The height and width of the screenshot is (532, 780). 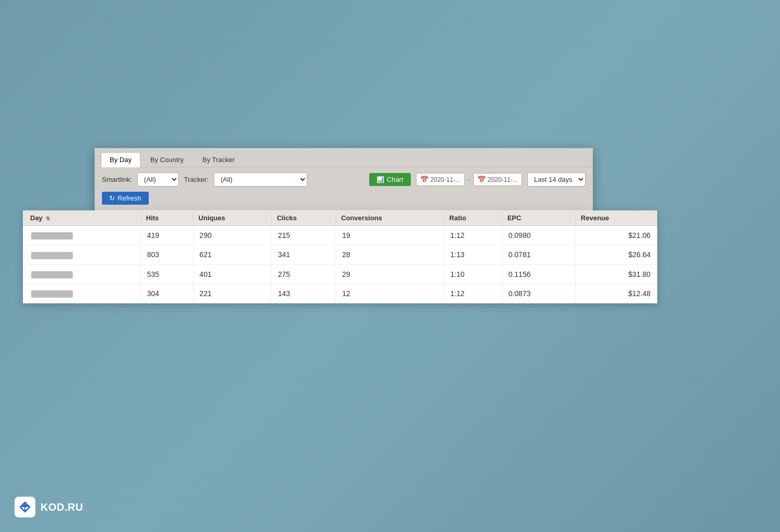 What do you see at coordinates (112, 198) in the screenshot?
I see `refresh-icon: ↻` at bounding box center [112, 198].